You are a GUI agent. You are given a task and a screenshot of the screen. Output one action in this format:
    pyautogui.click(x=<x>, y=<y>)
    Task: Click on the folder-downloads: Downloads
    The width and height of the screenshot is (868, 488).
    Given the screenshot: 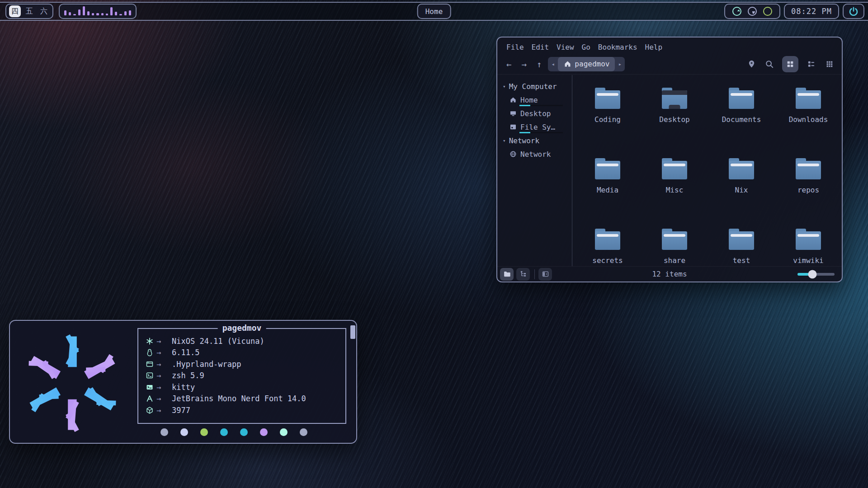 What is the action you would take?
    pyautogui.click(x=808, y=121)
    